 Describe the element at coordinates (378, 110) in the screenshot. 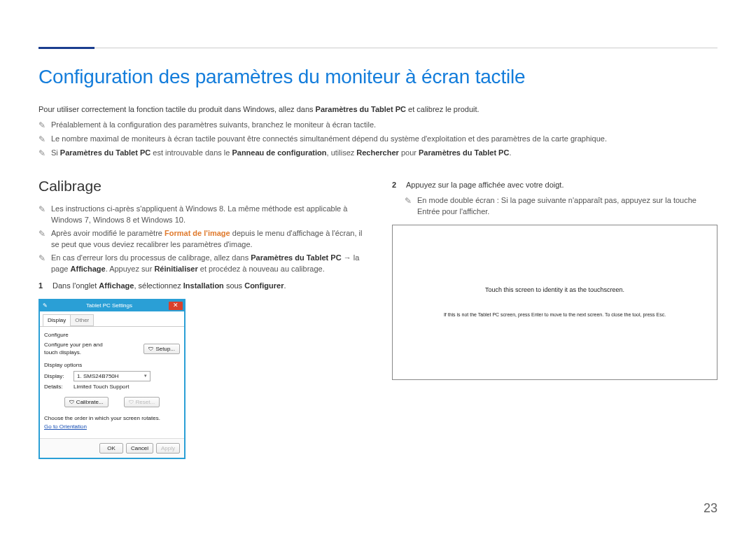

I see `intro-paragraph: Pour utiliser correctement la fonction t…` at that location.